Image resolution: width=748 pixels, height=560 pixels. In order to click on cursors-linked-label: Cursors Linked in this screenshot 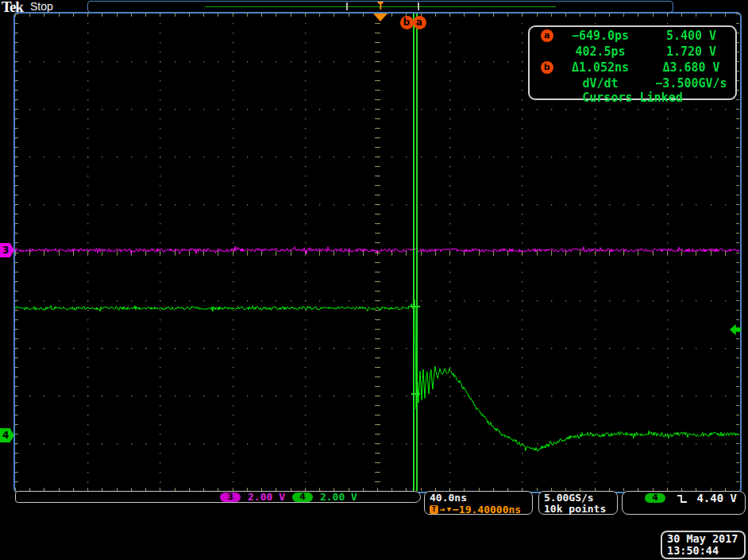, I will do `click(632, 98)`.